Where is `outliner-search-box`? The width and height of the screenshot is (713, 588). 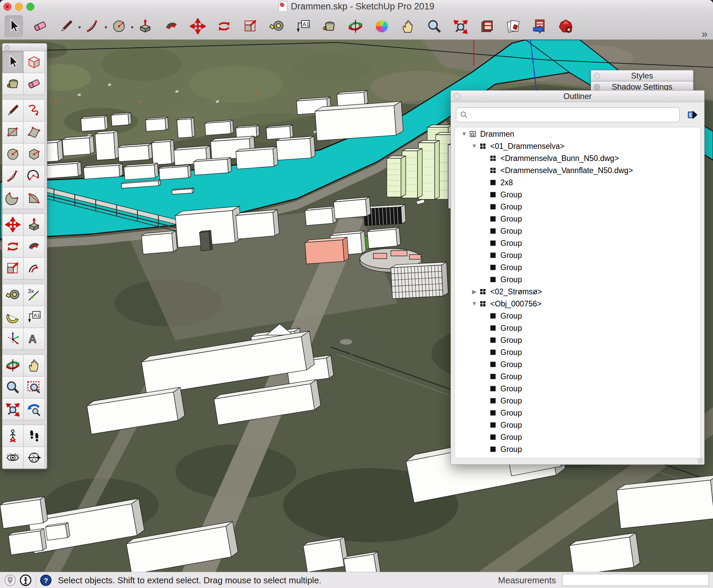
outliner-search-box is located at coordinates (568, 115).